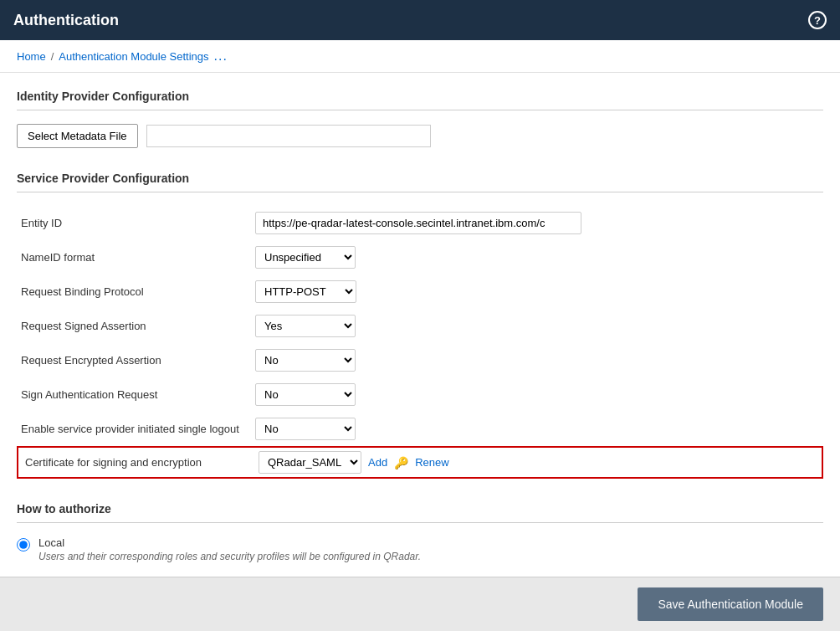  Describe the element at coordinates (378, 462) in the screenshot. I see `cert-add-link: Add` at that location.